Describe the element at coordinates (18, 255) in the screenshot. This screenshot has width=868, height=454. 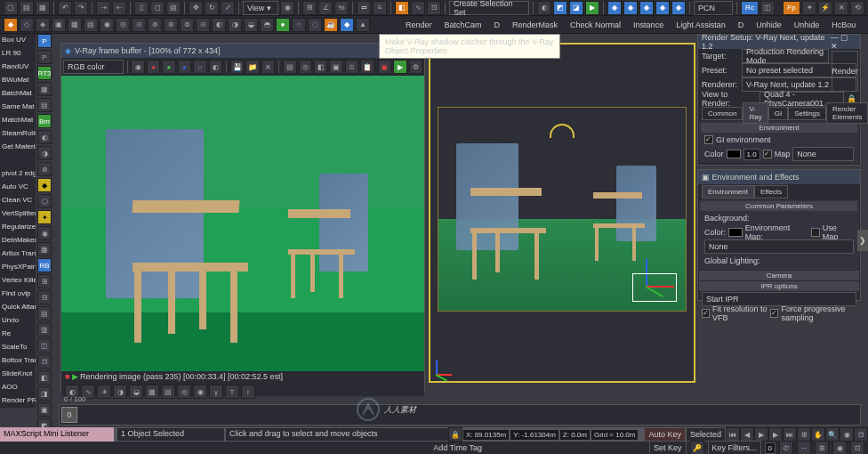
I see `tool-arllux: Arllux Tranf` at that location.